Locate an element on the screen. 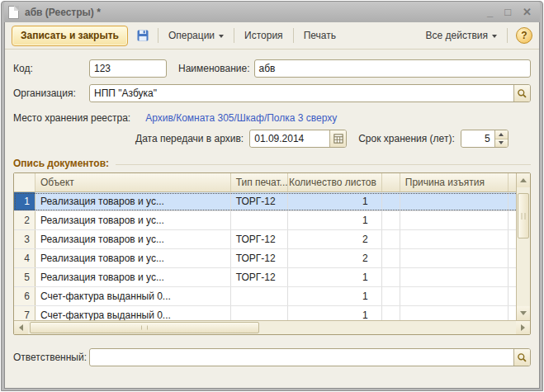 The image size is (544, 392). save-button is located at coordinates (143, 35).